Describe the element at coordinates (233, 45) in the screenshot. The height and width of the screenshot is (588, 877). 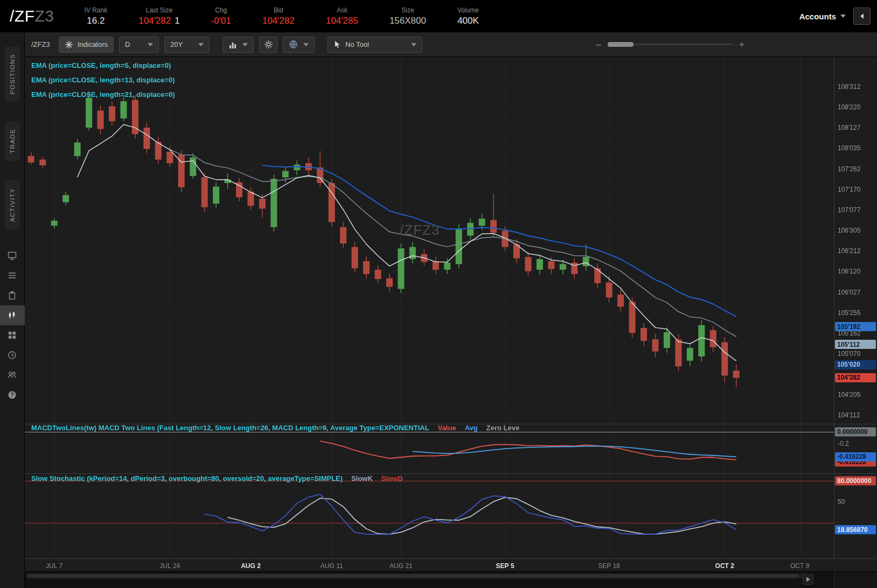
I see `bar-chart-icon` at that location.